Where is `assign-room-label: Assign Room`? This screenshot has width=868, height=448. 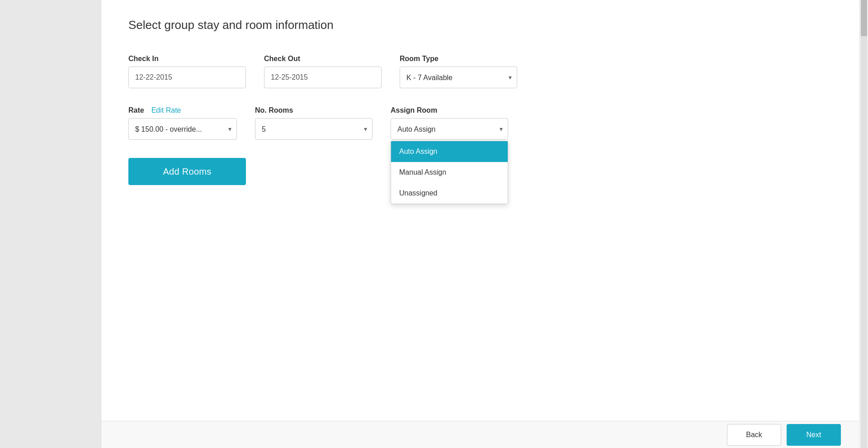 assign-room-label: Assign Room is located at coordinates (449, 110).